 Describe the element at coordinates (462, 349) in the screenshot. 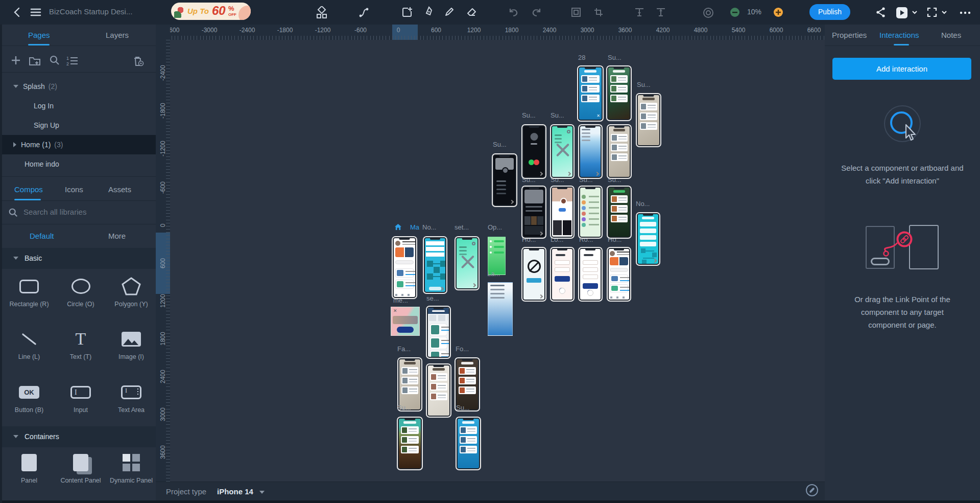

I see `artboard-label: Fo...` at that location.